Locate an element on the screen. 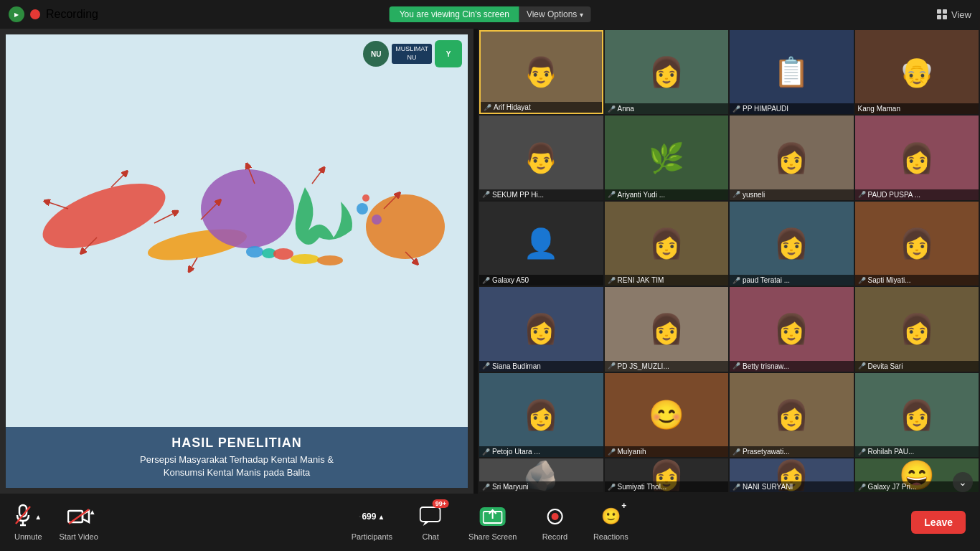 This screenshot has height=551, width=980. participant-name: NANI SURYANI is located at coordinates (768, 486).